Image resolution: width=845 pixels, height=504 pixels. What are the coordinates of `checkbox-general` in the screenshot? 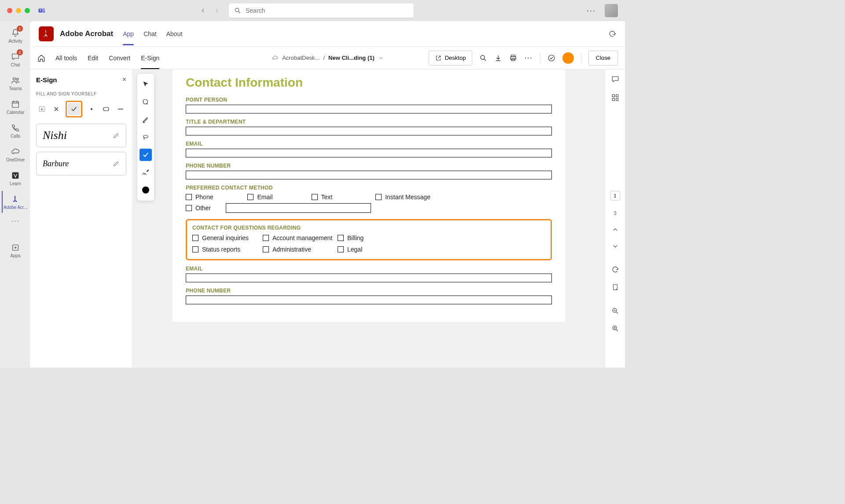 It's located at (195, 238).